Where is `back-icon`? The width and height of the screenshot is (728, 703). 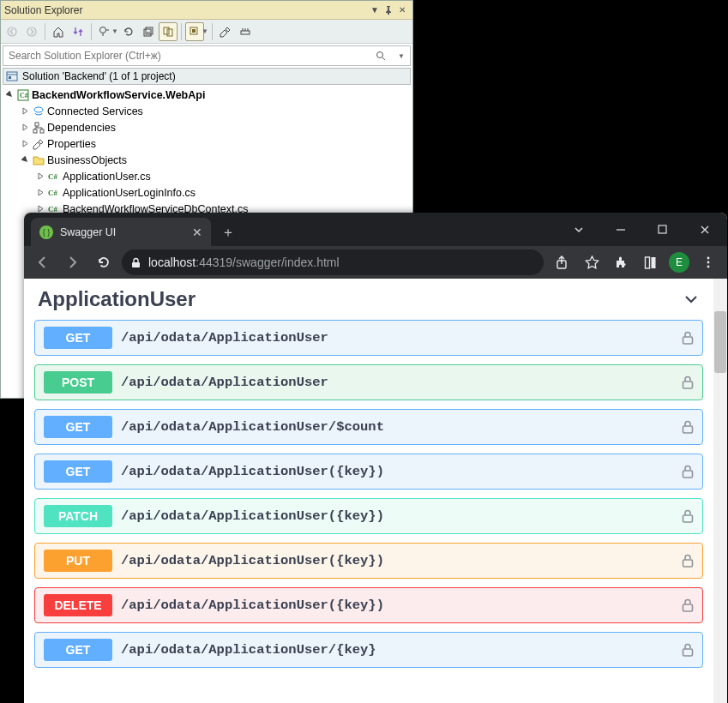 back-icon is located at coordinates (12, 32).